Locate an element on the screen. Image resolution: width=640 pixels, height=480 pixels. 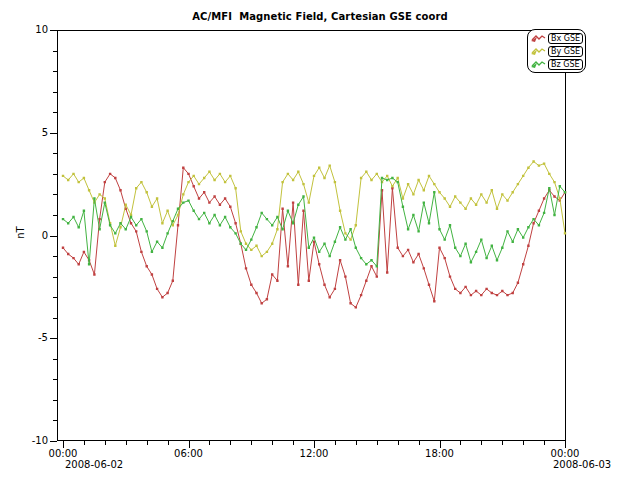
legend: Bx GSEBy GSEBz GSE is located at coordinates (556, 51).